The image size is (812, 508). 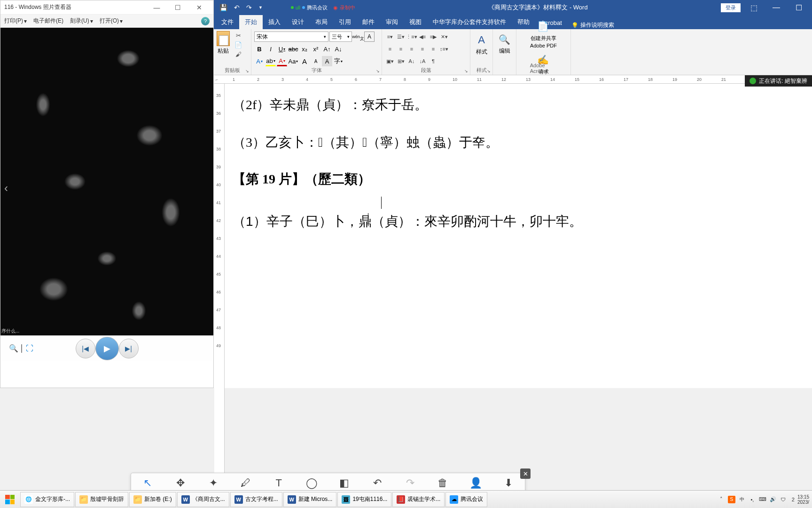 What do you see at coordinates (422, 37) in the screenshot?
I see `decrease-indent-button: ◀≡` at bounding box center [422, 37].